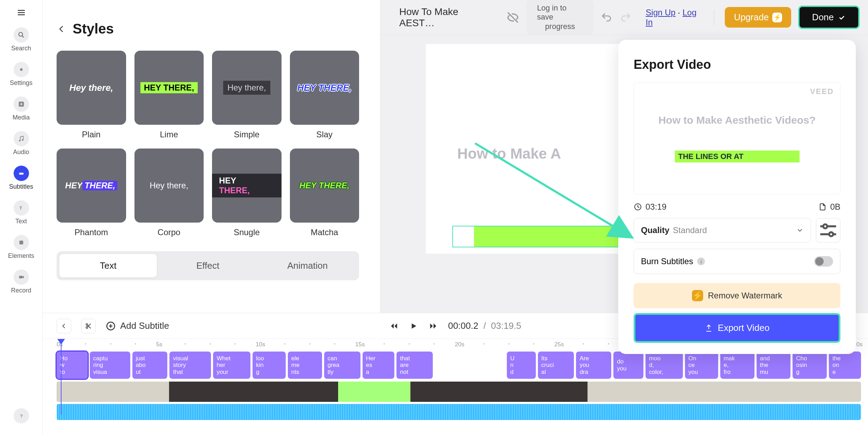 Image resolution: width=868 pixels, height=434 pixels. What do you see at coordinates (61, 29) in the screenshot?
I see `back-icon` at bounding box center [61, 29].